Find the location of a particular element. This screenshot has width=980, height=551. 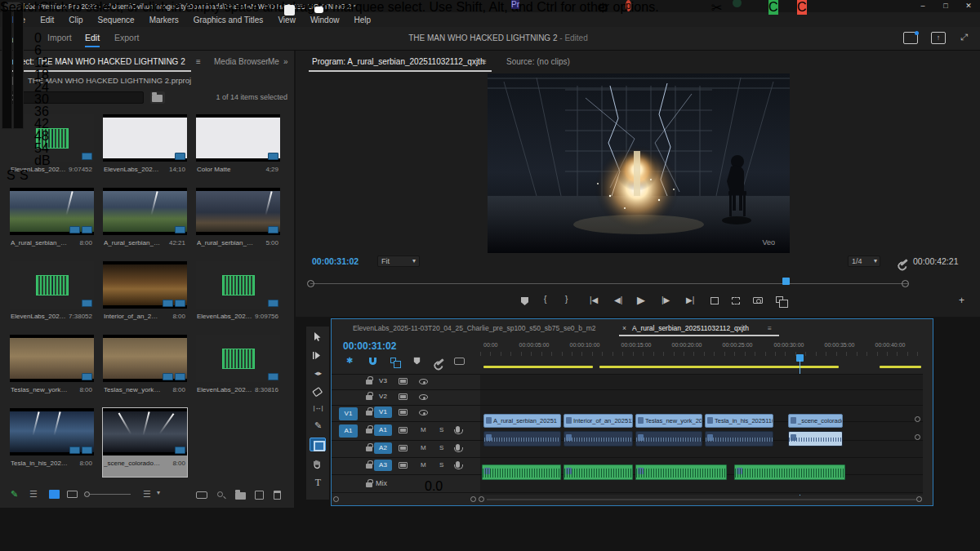

program-panel-menu-icon: ≡ is located at coordinates (484, 62).